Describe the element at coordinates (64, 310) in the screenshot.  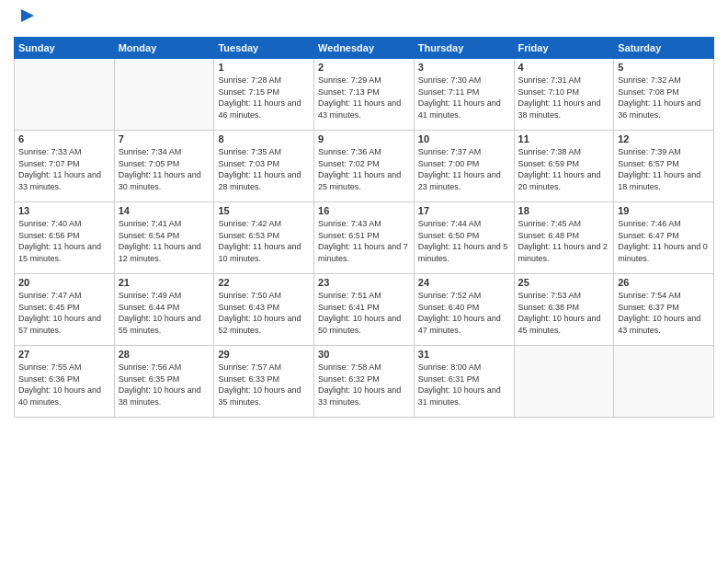
I see `calendar-cell: 20Sunrise: 7:47 AMSunset: 6:45 PMDayligh…` at that location.